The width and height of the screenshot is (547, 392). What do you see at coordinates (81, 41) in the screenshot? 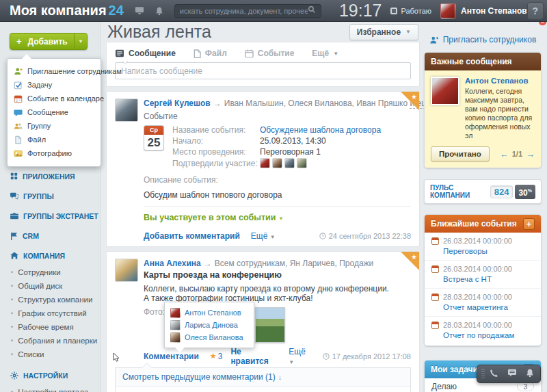
I see `add-button-caret: ▼` at bounding box center [81, 41].